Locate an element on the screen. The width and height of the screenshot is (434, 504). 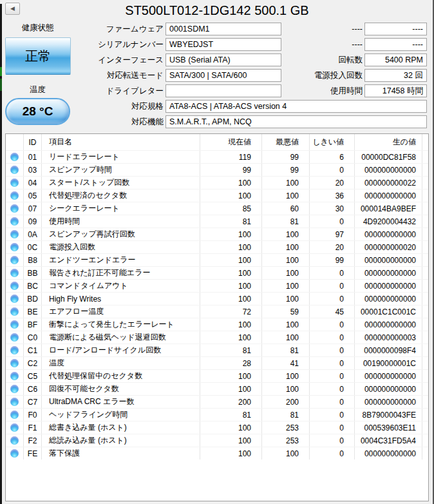
cell-id: C7 is located at coordinates (32, 402).